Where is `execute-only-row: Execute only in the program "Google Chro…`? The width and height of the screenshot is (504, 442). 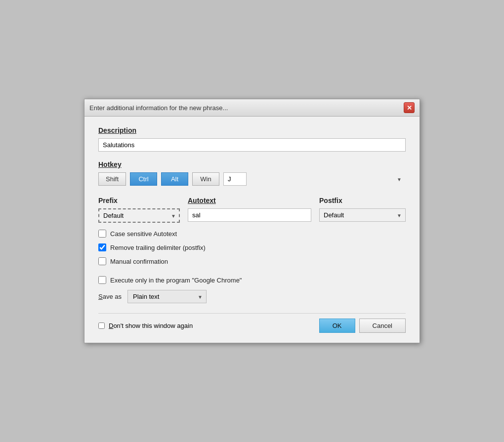
execute-only-row: Execute only in the program "Google Chro… is located at coordinates (252, 280).